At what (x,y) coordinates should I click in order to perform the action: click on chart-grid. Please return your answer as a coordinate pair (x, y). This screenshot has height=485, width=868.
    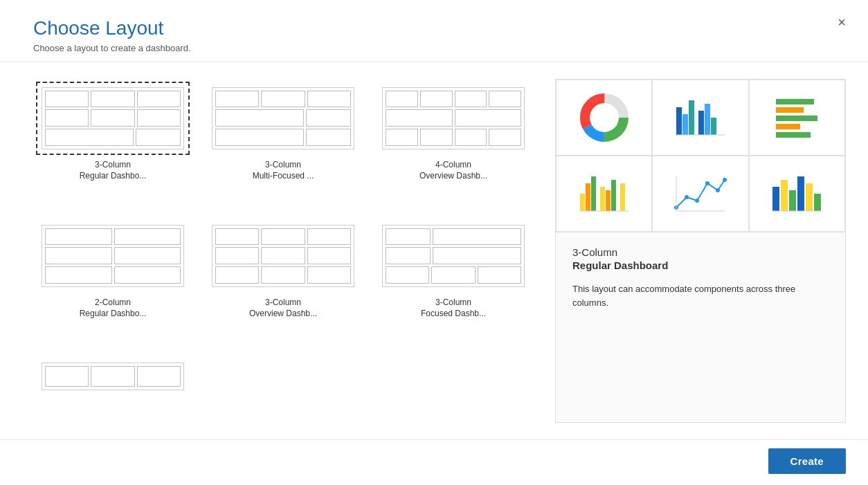
    Looking at the image, I should click on (700, 156).